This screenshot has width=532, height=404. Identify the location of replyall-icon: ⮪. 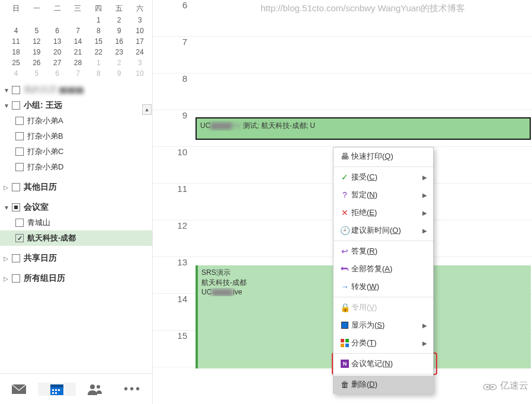
(345, 269).